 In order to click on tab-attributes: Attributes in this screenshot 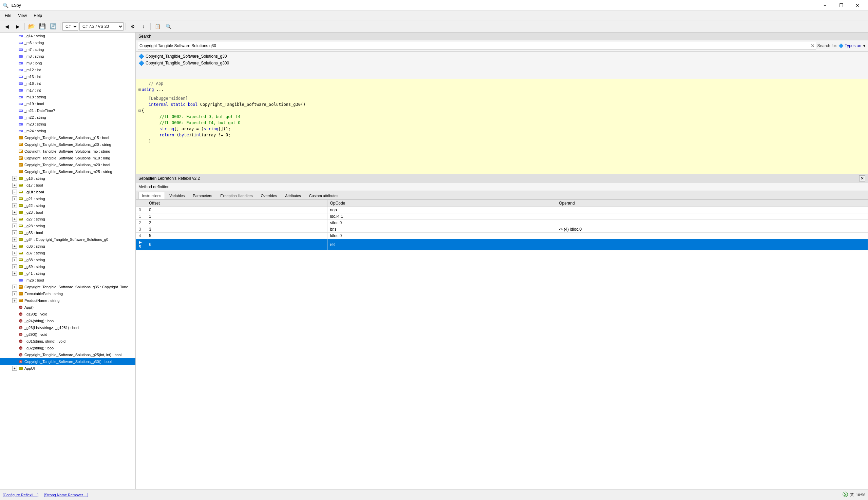, I will do `click(293, 196)`.